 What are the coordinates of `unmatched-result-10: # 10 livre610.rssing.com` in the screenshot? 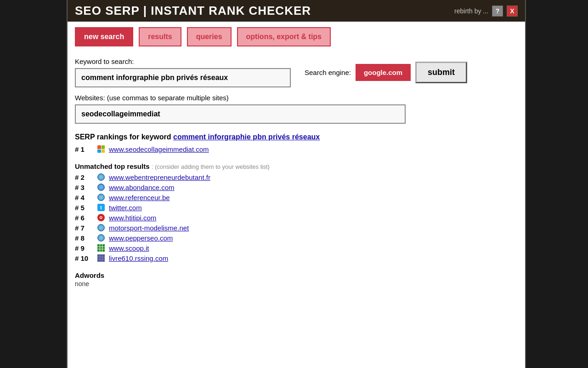 It's located at (296, 258).